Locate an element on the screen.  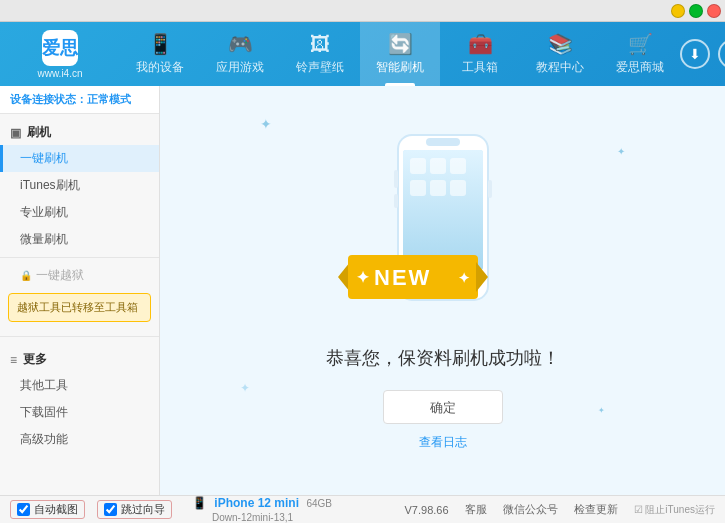
logo-icon: 爱思 is located at coordinates (60, 48).